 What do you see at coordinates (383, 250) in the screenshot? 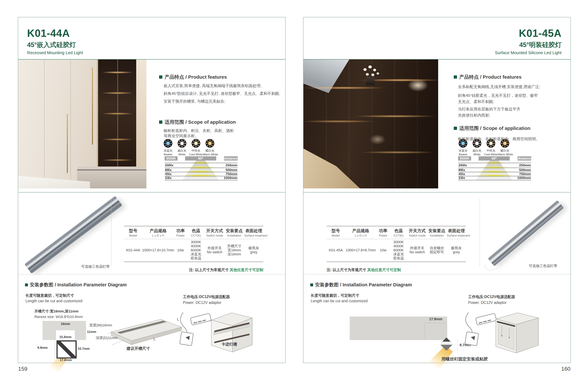
I see `spec-power: 10w` at bounding box center [383, 250].